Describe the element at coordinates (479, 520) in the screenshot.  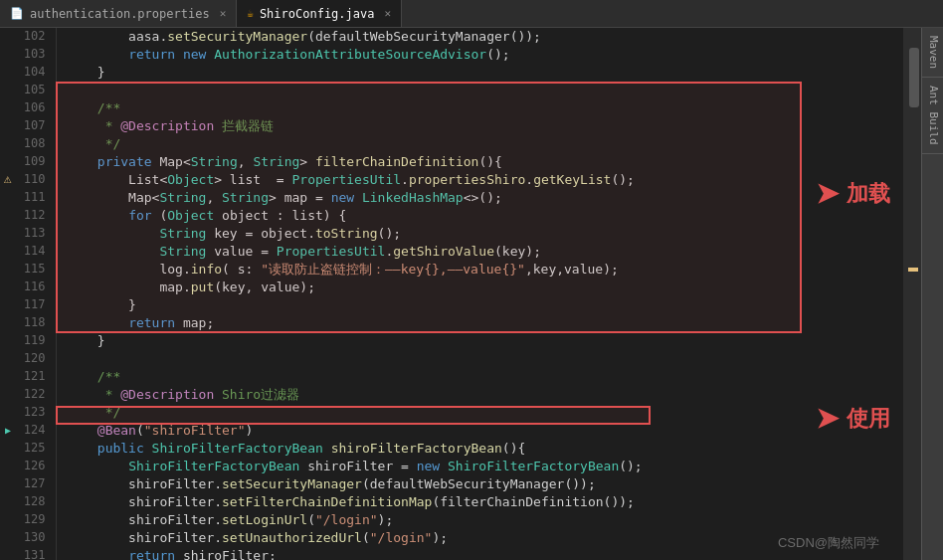
I see `line-code: shiroFilter.setLoginUrl("/login");` at that location.